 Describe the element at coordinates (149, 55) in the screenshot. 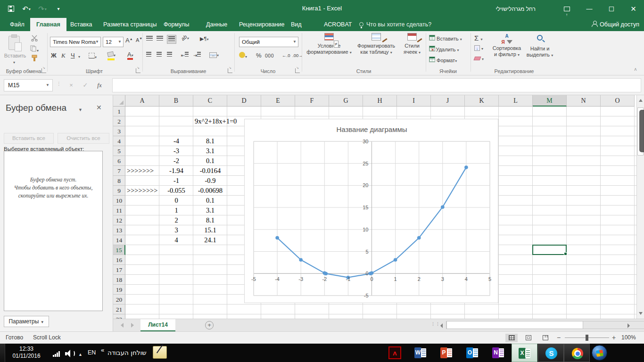

I see `align-left-button` at that location.